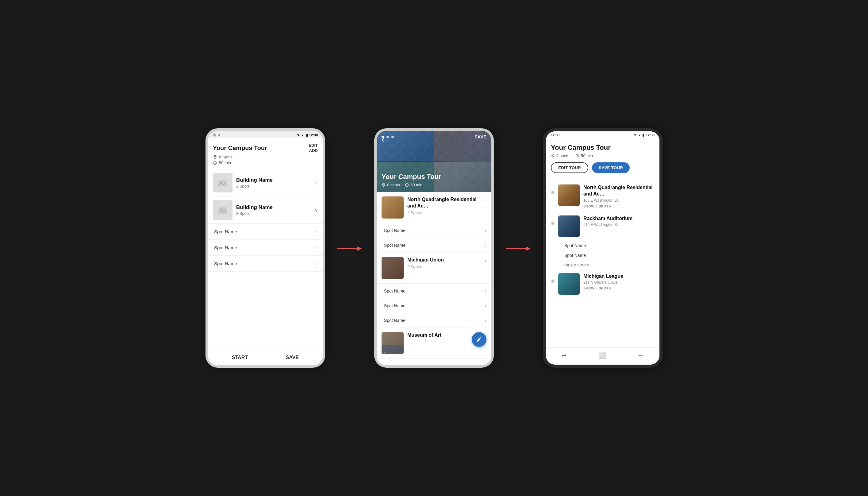 This screenshot has height=496, width=868. What do you see at coordinates (643, 135) in the screenshot?
I see `battery-icon-s3: ▮` at bounding box center [643, 135].